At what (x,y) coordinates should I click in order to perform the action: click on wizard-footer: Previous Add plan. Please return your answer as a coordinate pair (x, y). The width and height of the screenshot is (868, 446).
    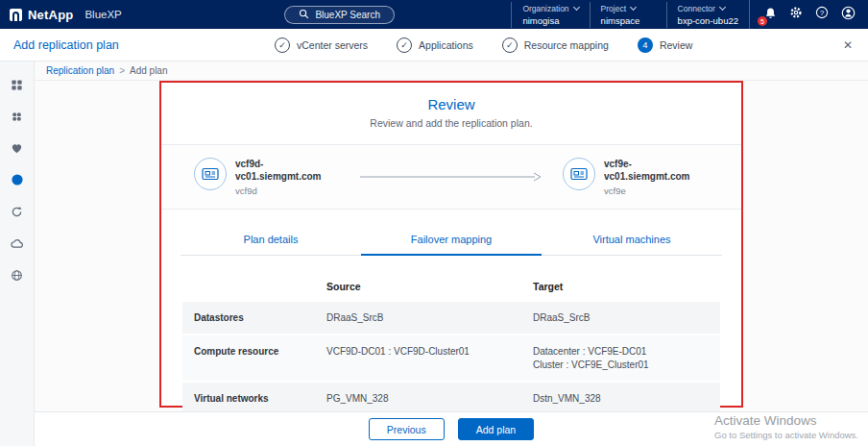
    Looking at the image, I should click on (451, 429).